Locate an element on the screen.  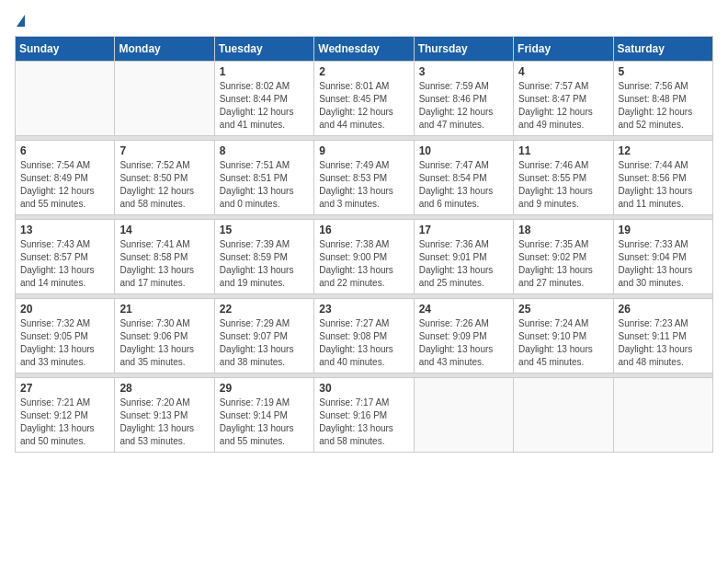
day-content: Sunrise: 7:21 AM Sunset: 9:12 PM Dayligh… is located at coordinates (64, 422).